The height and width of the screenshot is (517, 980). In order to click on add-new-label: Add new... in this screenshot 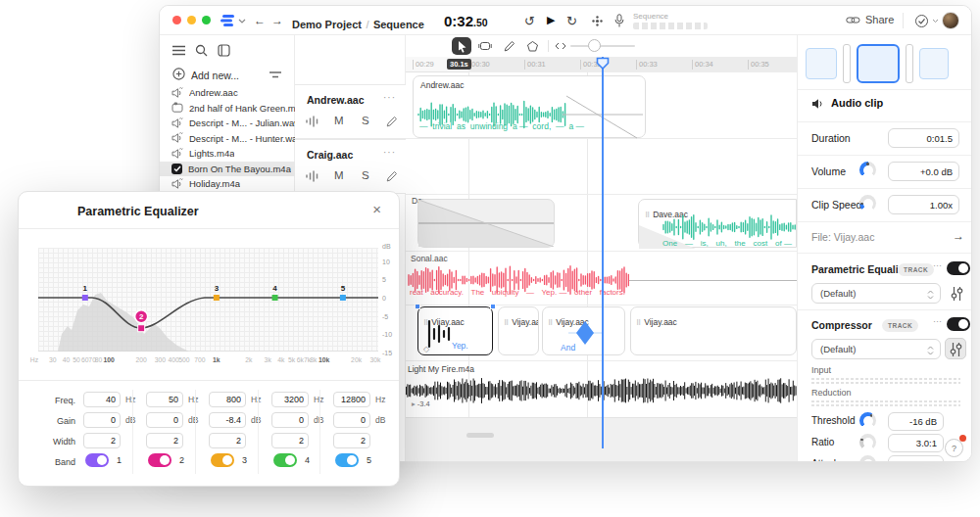, I will do `click(216, 75)`.